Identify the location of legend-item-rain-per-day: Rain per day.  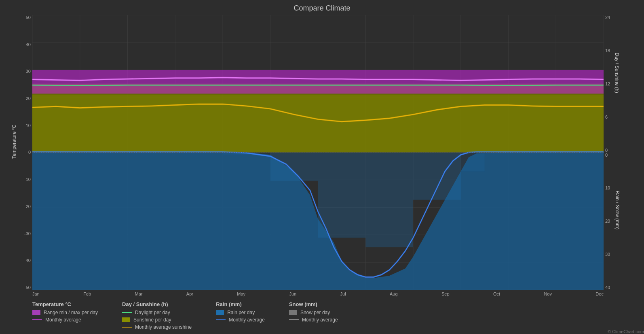
(240, 313).